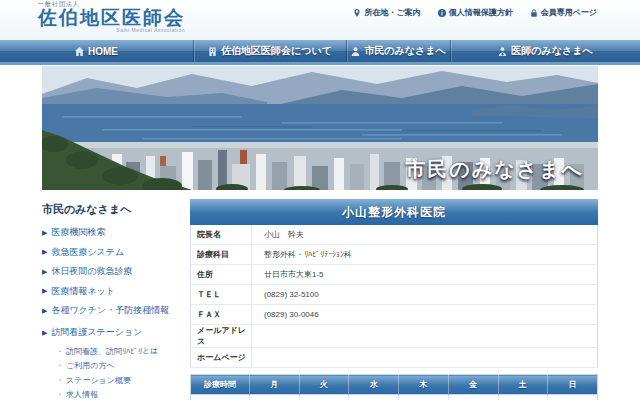  Describe the element at coordinates (475, 12) in the screenshot. I see `utility-links: 所在地・ご案内 個人情報保護方針 会員専用ページ` at that location.